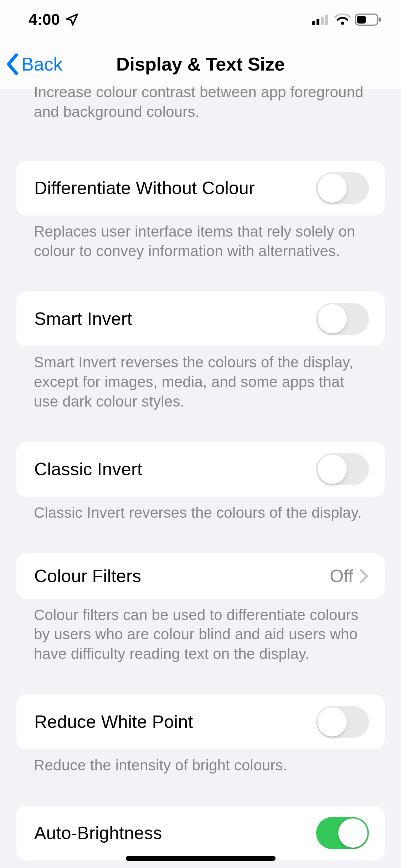  I want to click on desc-colour-filters: Colour filters can be used to differenti…, so click(200, 631).